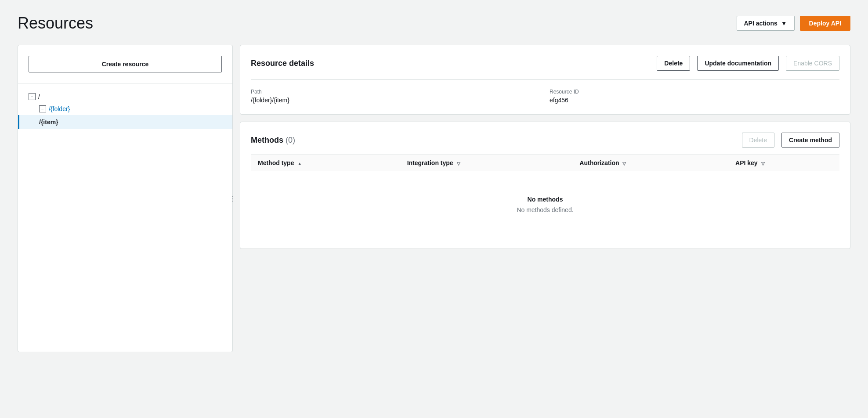  I want to click on page-header: Resources API actions ▼ Deploy API, so click(434, 23).